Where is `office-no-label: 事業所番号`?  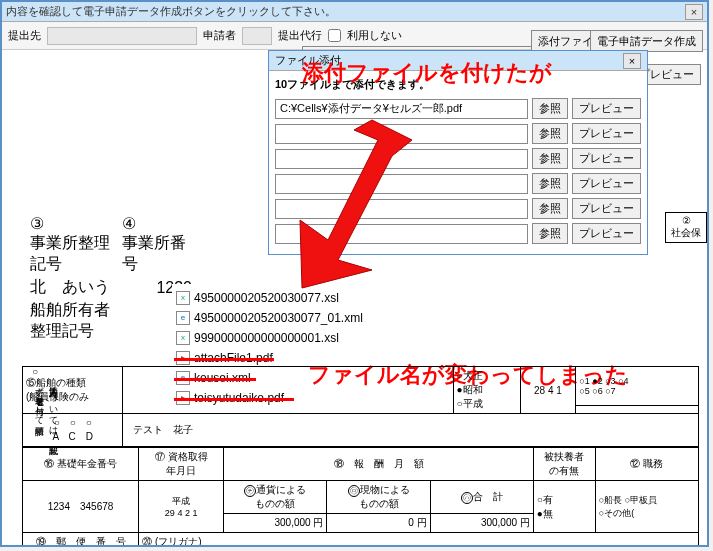 office-no-label: 事業所番号 is located at coordinates (154, 253).